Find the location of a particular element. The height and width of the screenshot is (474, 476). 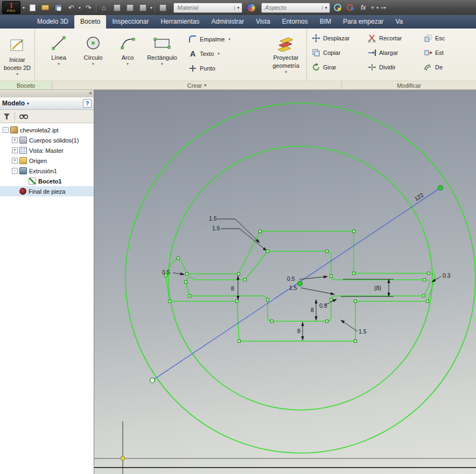

inventor-logo: I PRO is located at coordinates (11, 8).